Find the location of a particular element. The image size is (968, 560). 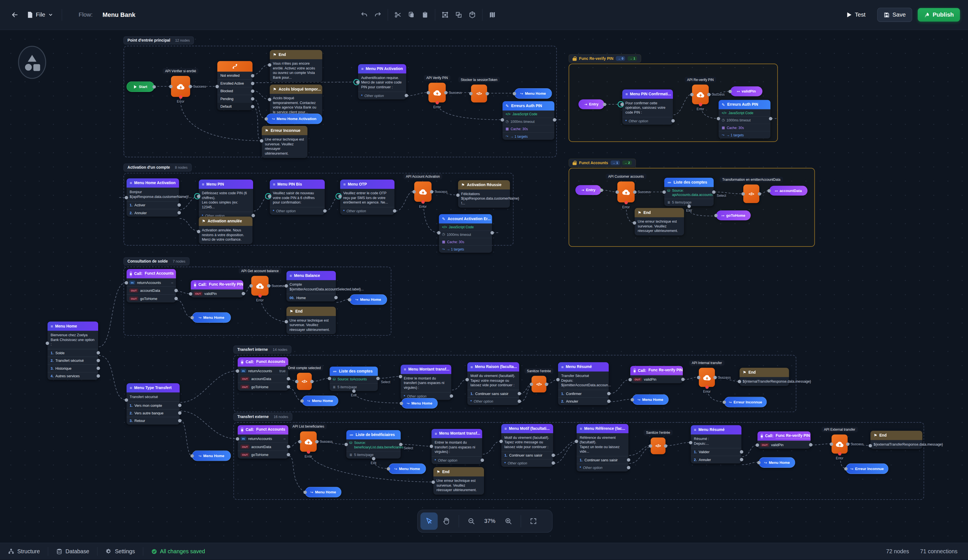

node-code-stocker-session: Stocker la sessionToken</> is located at coordinates (479, 94).